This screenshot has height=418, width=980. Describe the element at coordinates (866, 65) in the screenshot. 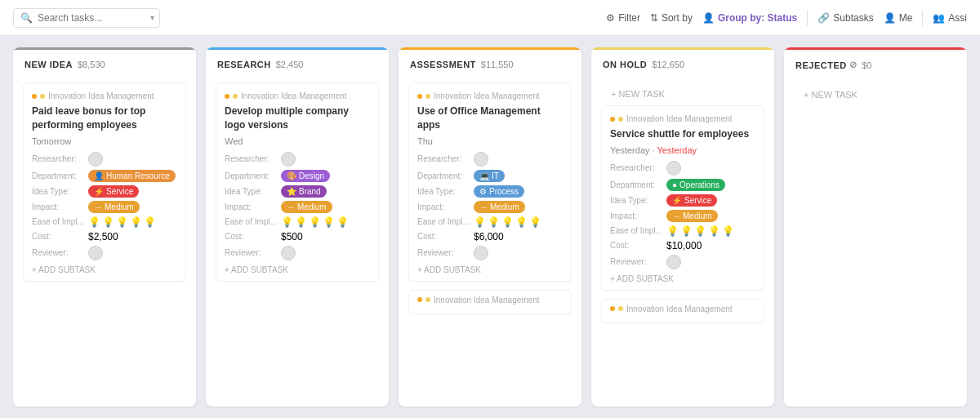

I see `col-amount-rejected: $0` at that location.